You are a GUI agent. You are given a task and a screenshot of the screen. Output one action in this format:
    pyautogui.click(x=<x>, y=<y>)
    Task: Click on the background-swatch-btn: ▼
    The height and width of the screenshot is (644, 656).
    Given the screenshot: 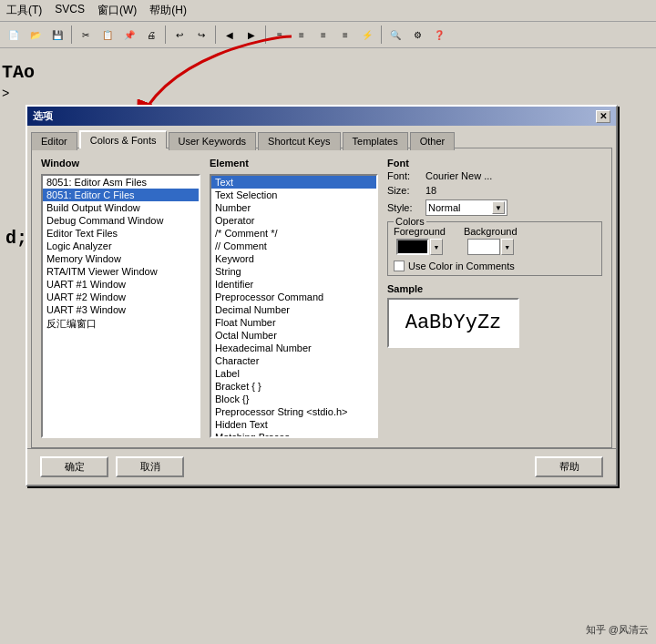 What is the action you would take?
    pyautogui.click(x=507, y=247)
    